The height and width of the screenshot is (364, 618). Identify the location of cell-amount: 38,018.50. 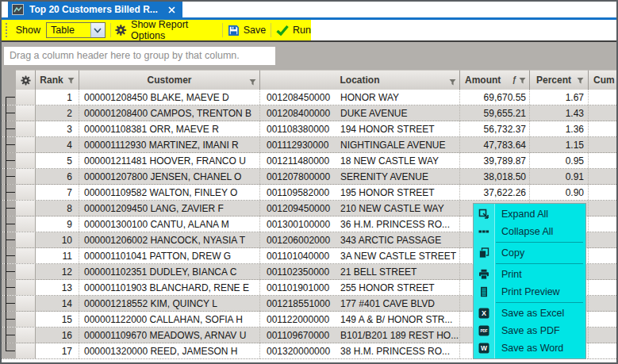
(495, 176).